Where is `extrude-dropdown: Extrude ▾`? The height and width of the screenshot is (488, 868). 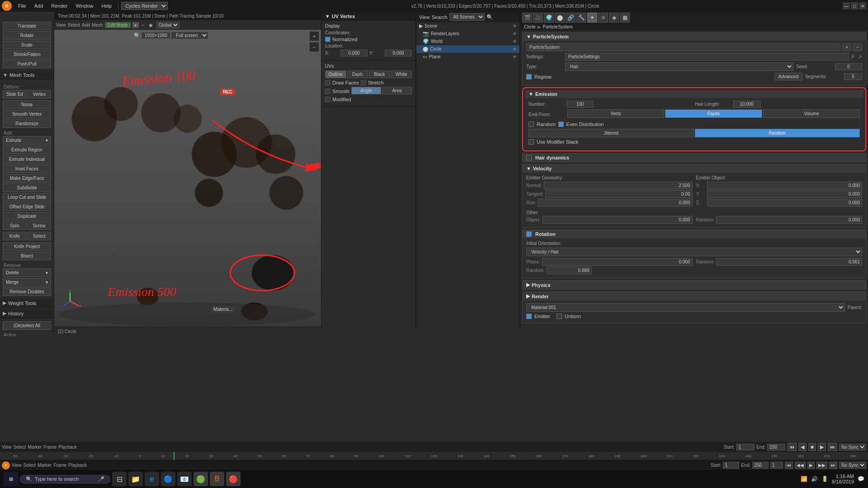 extrude-dropdown: Extrude ▾ is located at coordinates (27, 140).